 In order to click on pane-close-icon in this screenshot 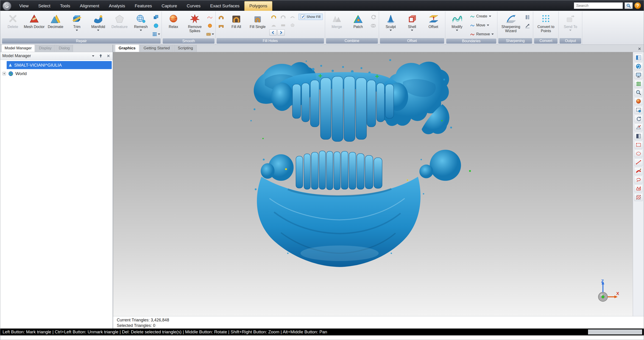, I will do `click(108, 56)`.